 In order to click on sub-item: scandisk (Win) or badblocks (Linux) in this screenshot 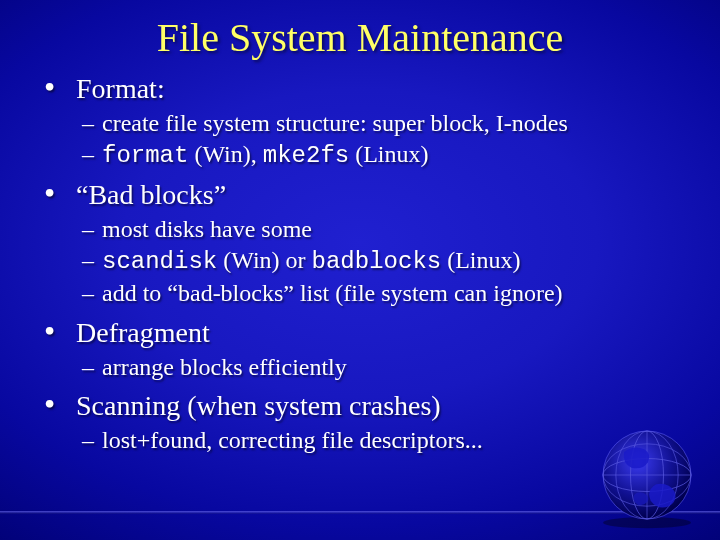, I will do `click(396, 262)`.